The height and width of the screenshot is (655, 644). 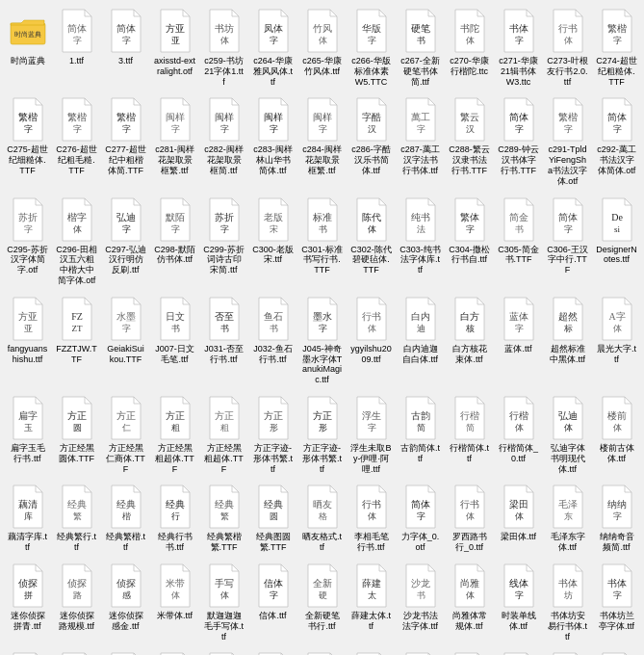 I want to click on file-item: 古韵 简 古韵简体.ttf, so click(x=420, y=434).